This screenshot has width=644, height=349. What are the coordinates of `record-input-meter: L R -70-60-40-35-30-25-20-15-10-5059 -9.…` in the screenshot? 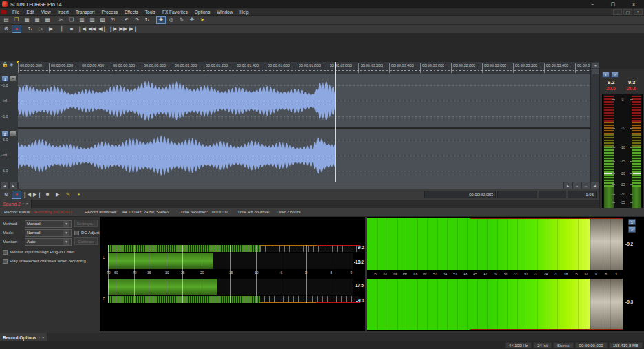 It's located at (233, 274).